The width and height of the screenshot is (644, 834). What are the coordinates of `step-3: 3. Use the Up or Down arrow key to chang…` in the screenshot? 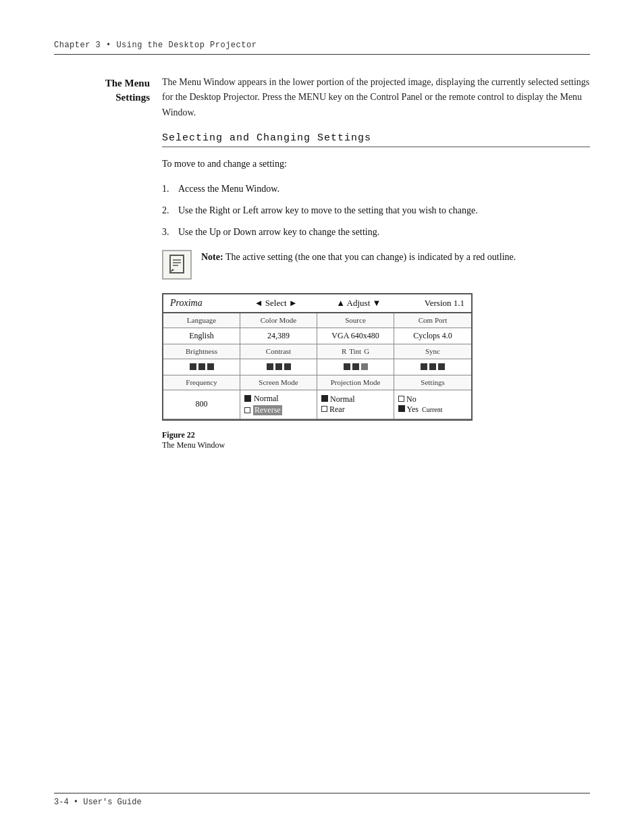 It's located at (376, 232).